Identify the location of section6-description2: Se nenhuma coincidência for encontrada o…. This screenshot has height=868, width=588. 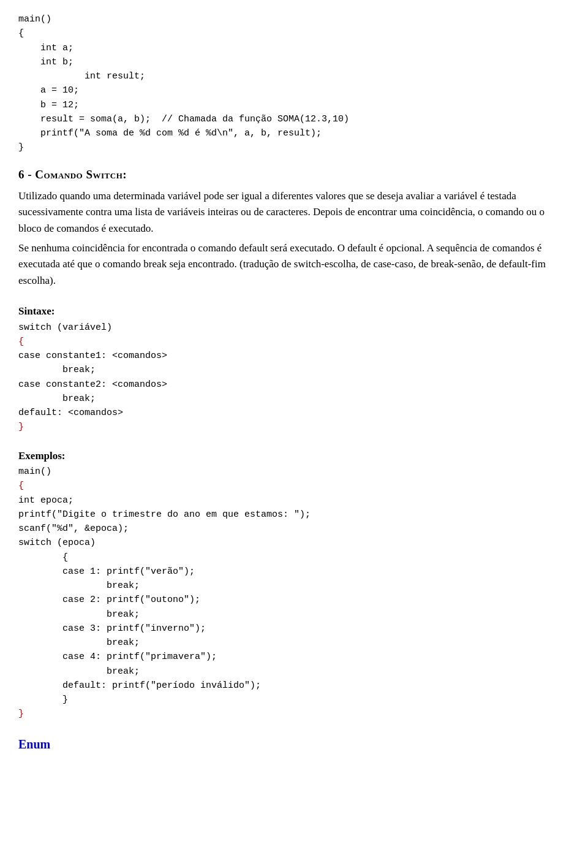
(294, 265).